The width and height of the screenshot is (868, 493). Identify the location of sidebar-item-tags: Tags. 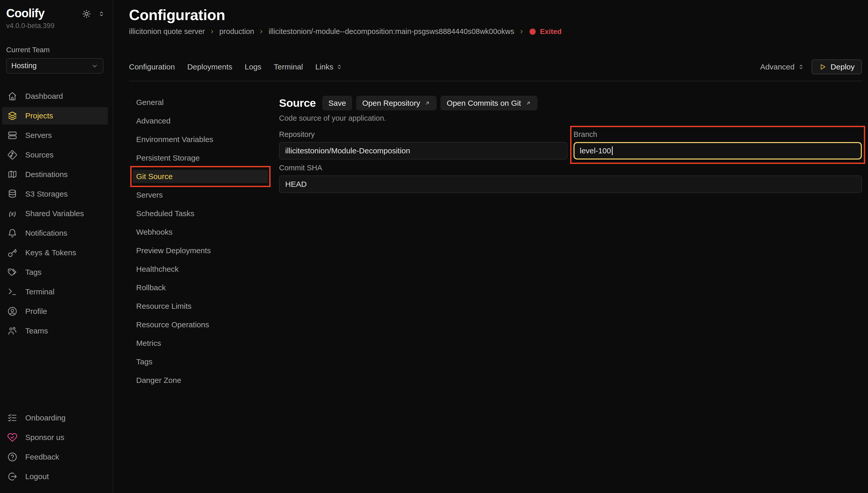
(55, 272).